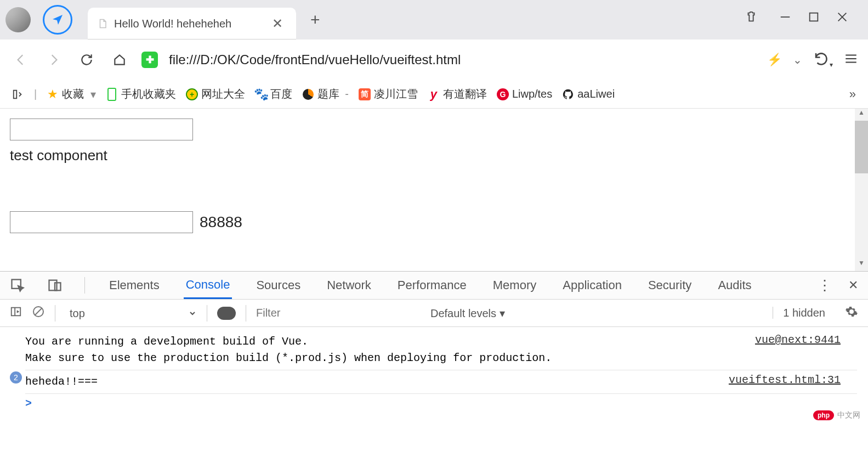 This screenshot has width=868, height=451. I want to click on log-levels-select: Default levels ▾, so click(468, 313).